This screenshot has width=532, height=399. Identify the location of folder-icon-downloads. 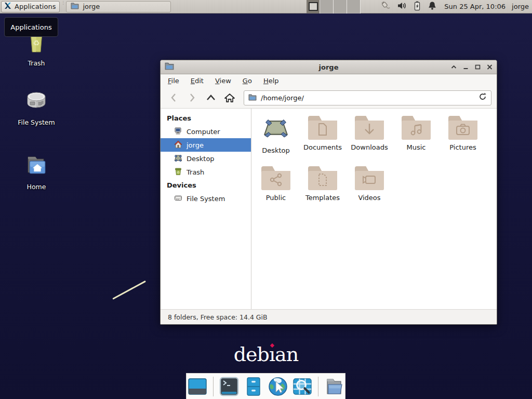
(369, 128).